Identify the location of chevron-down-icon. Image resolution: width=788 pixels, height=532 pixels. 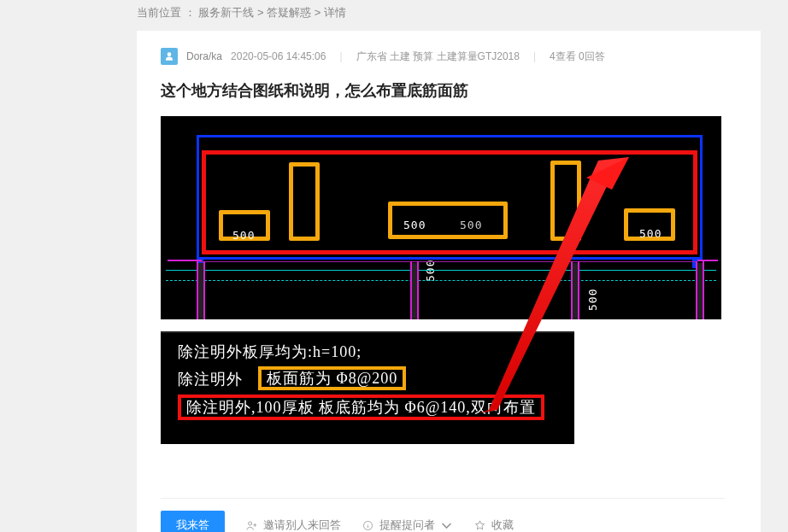
(446, 526).